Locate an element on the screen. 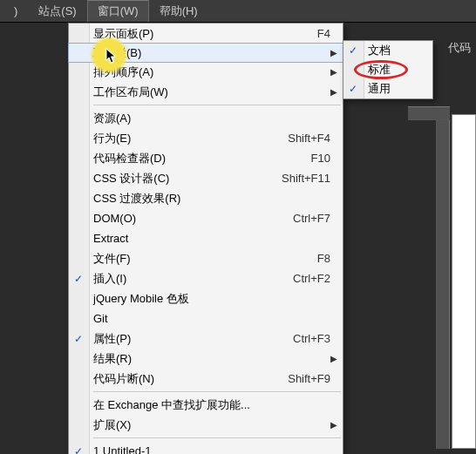  menu-item-exchange: 在 Exchange 中查找扩展功能... is located at coordinates (206, 404).